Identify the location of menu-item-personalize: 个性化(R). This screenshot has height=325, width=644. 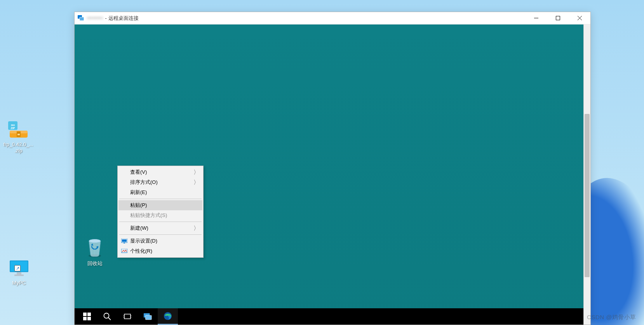
(160, 251).